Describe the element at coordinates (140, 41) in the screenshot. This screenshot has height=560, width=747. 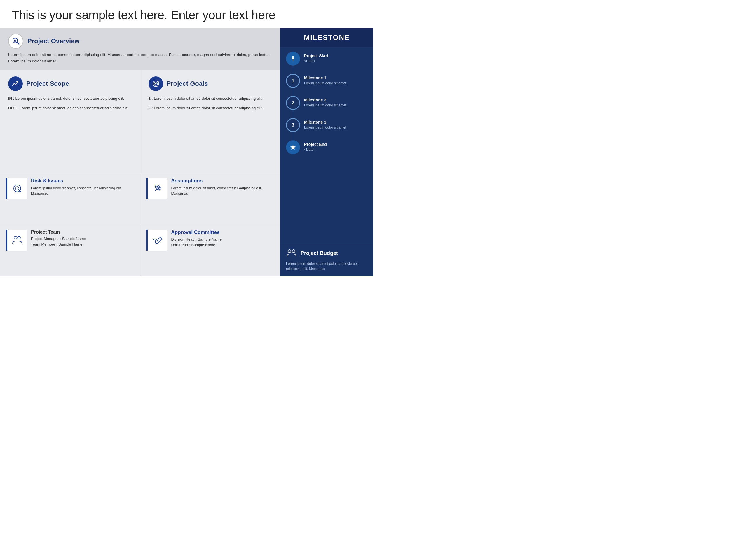
I see `overview-header: Project Overview` at that location.